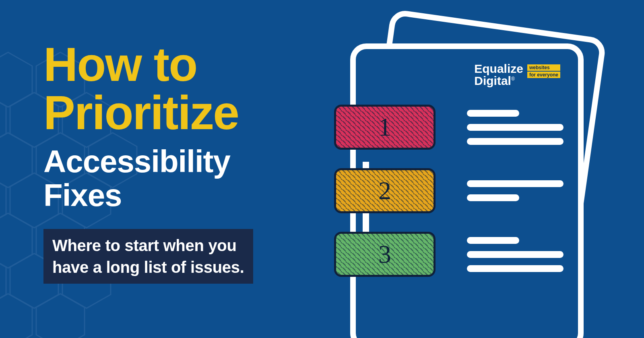 Image resolution: width=644 pixels, height=338 pixels. I want to click on title-white-1: Accessibility, so click(137, 161).